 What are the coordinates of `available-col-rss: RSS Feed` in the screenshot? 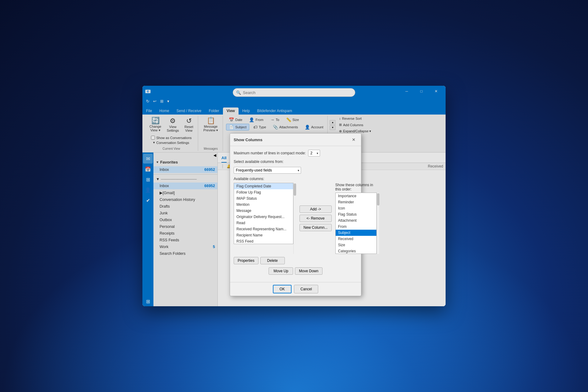 It's located at (263, 241).